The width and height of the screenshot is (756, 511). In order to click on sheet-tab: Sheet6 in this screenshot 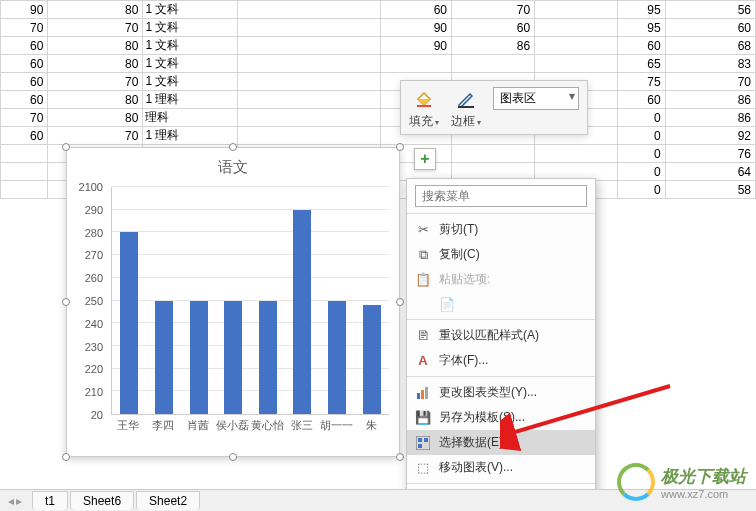, I will do `click(102, 500)`.